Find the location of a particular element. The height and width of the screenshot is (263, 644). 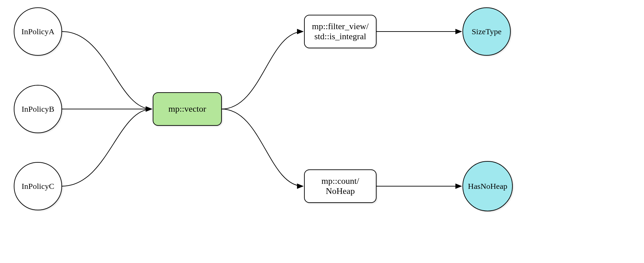

node-count-noheap: mp::count/ NoHeap is located at coordinates (340, 186).